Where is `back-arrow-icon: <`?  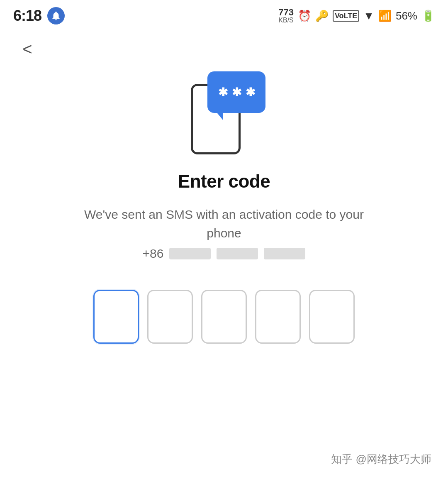
back-arrow-icon: < is located at coordinates (27, 49).